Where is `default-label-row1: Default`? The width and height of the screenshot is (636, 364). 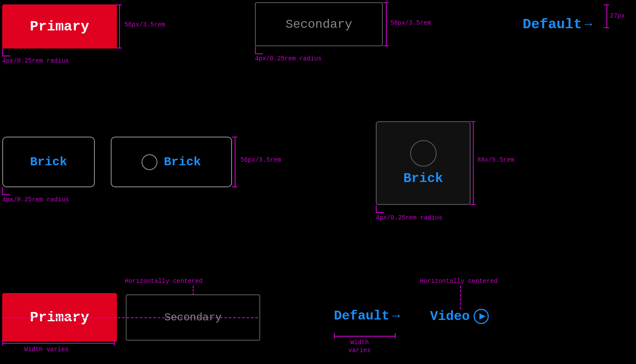 default-label-row1: Default is located at coordinates (552, 25).